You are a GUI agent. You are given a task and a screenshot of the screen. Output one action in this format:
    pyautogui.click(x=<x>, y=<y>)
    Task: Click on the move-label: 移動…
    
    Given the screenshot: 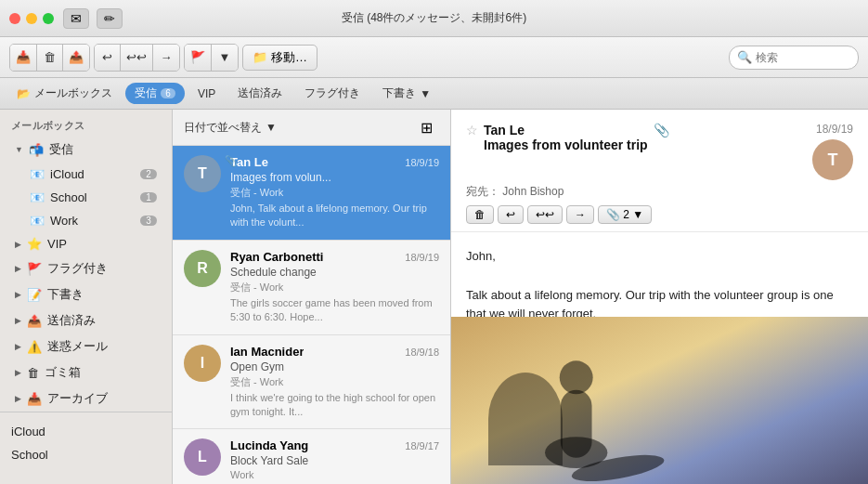 What is the action you would take?
    pyautogui.click(x=290, y=58)
    